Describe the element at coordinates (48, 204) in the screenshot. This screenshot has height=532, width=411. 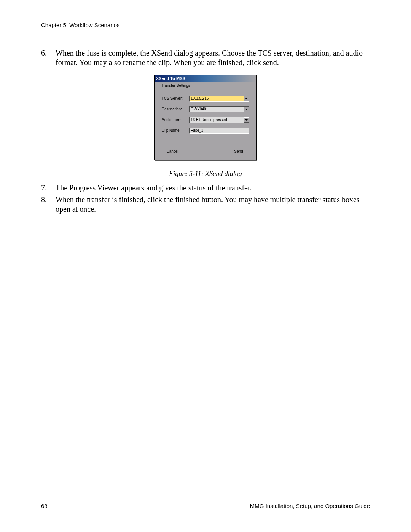
I see `list-number: 8.` at that location.